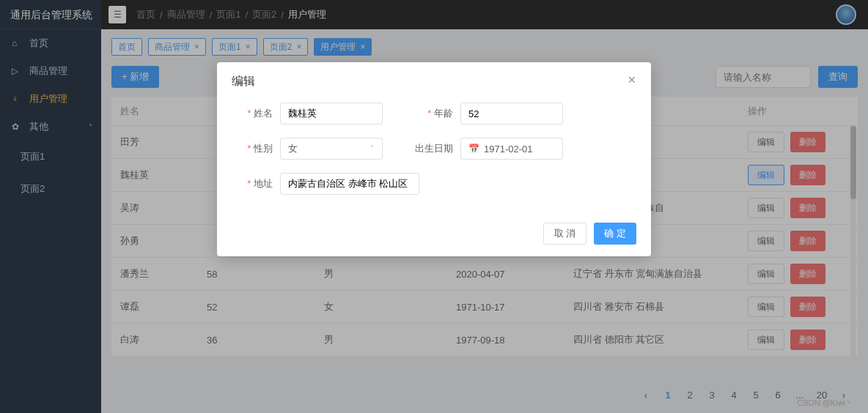 This screenshot has height=413, width=868. I want to click on age-input, so click(512, 114).